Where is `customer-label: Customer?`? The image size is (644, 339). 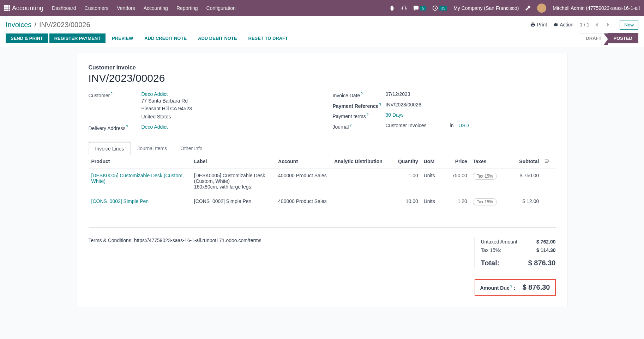 customer-label: Customer? is located at coordinates (115, 95).